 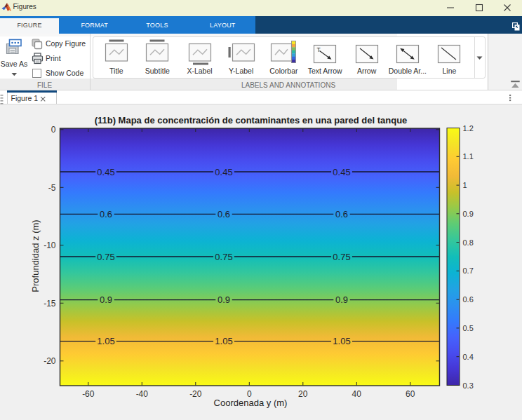 I want to click on svg-text: 60, so click(x=410, y=394).